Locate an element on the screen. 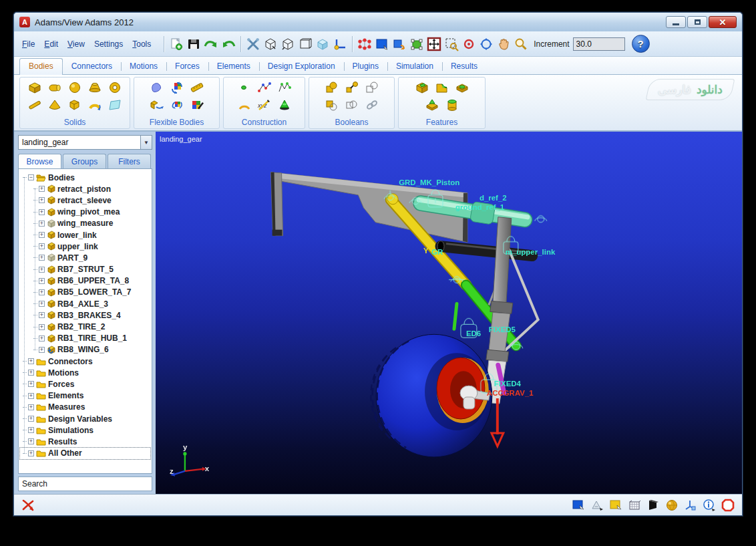 The image size is (756, 546). solid-link-icon is located at coordinates (35, 105).